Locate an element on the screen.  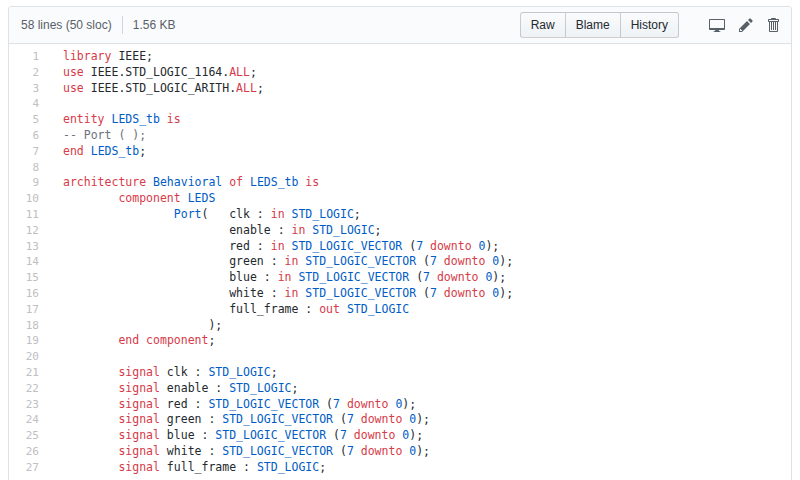
raw-button: Raw is located at coordinates (543, 26).